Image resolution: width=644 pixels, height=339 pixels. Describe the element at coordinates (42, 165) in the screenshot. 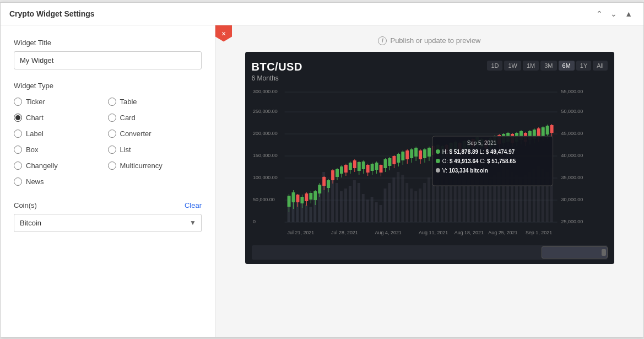

I see `radio-changelly-label: Changelly` at that location.